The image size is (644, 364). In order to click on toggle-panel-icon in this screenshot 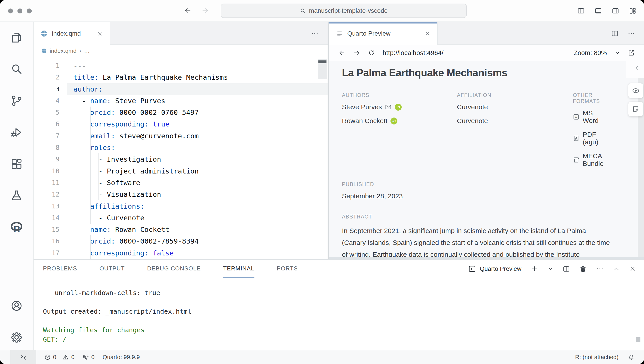, I will do `click(598, 11)`.